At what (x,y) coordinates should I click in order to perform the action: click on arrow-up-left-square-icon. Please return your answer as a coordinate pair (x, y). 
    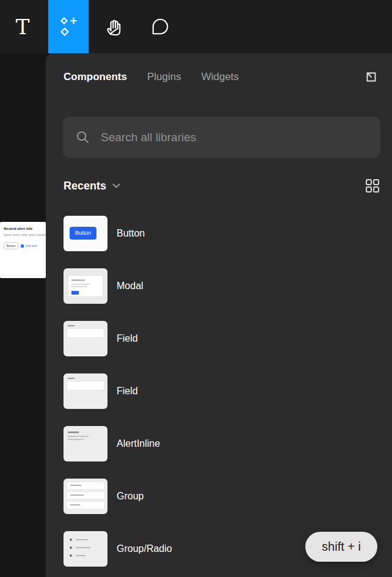
    Looking at the image, I should click on (371, 77).